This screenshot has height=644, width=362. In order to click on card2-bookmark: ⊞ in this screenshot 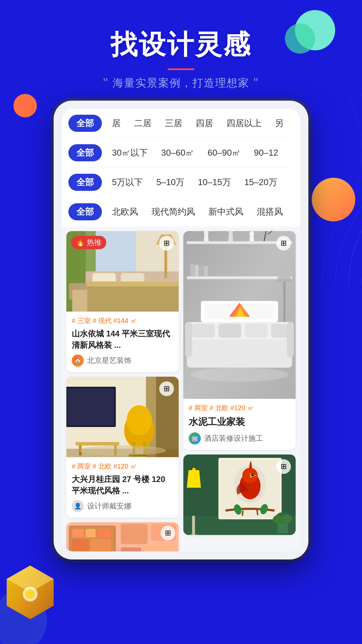, I will do `click(284, 243)`.